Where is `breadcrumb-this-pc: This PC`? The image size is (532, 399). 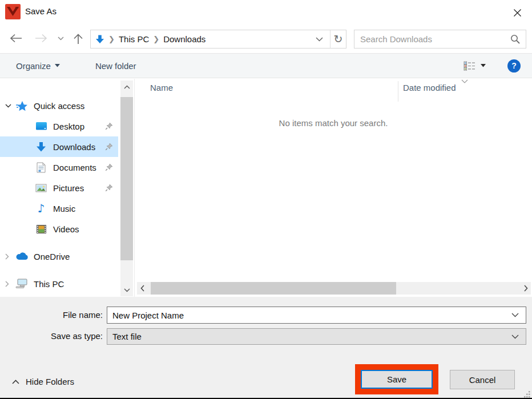
breadcrumb-this-pc: This PC is located at coordinates (134, 39).